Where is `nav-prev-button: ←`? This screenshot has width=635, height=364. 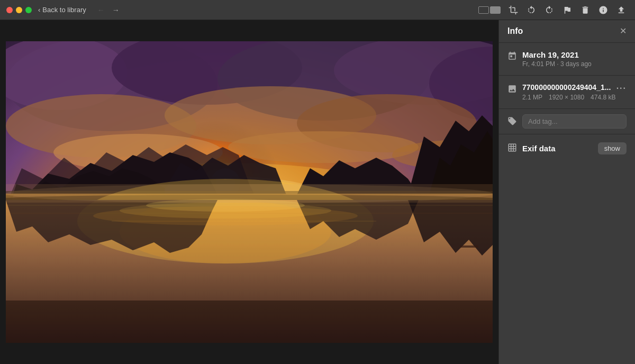
nav-prev-button: ← is located at coordinates (101, 10).